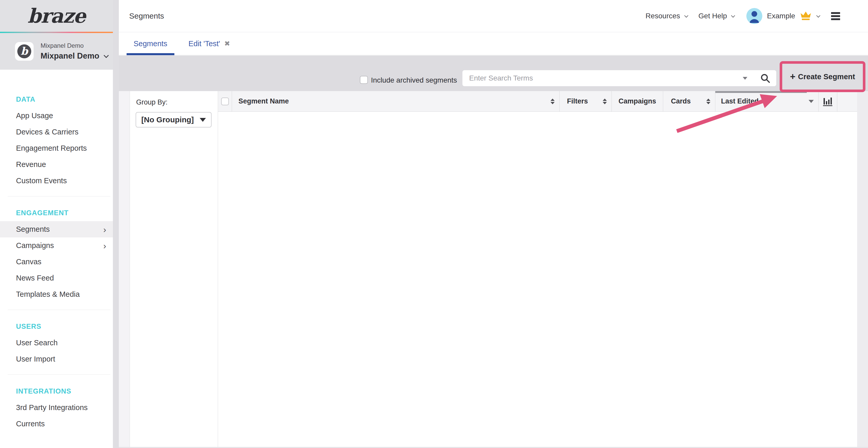  I want to click on sidebar-nav: DATA App Usage Devices & Carriers Engage…, so click(57, 251).